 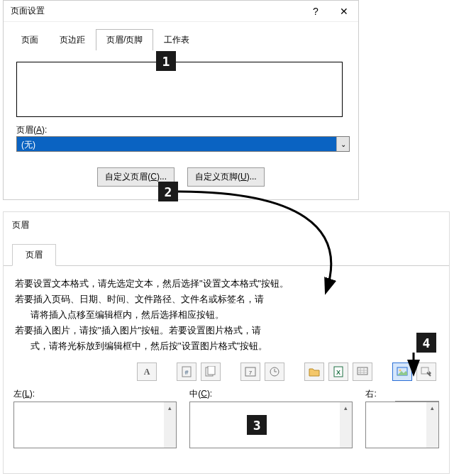 What do you see at coordinates (226, 346) in the screenshot?
I see `instruction-line-5: 式，请将光标放到编辑框中，然后按"设置图片格式"按钮。` at bounding box center [226, 346].